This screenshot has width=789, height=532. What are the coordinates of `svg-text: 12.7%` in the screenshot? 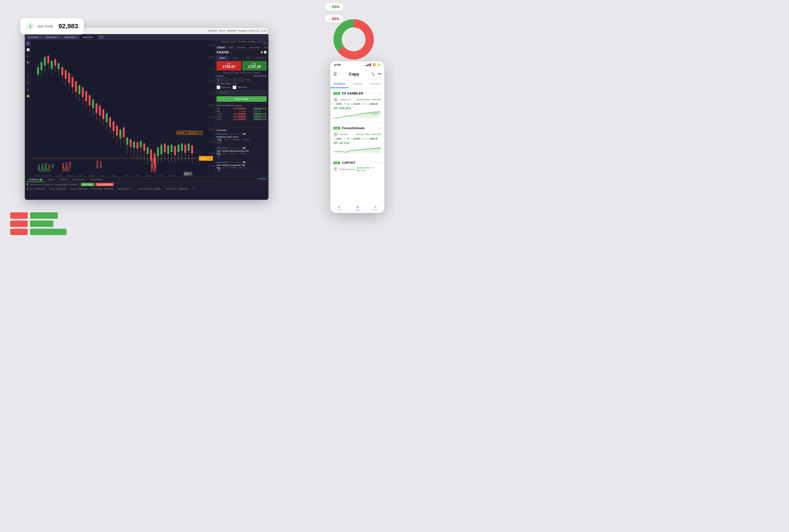 It's located at (375, 114).